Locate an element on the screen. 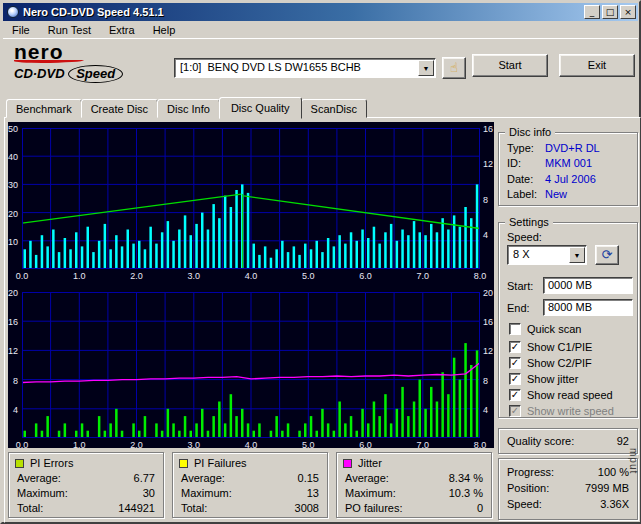 Image resolution: width=641 pixels, height=524 pixels. checkbox-show-c1-pie: ✓ Show C1/PIE is located at coordinates (550, 347).